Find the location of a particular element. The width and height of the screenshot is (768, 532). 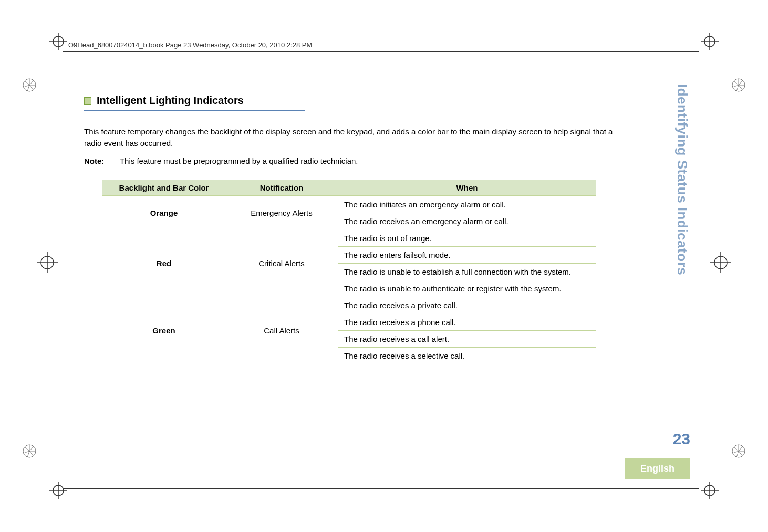

cell-notif-call: Call Alerts is located at coordinates (282, 330).